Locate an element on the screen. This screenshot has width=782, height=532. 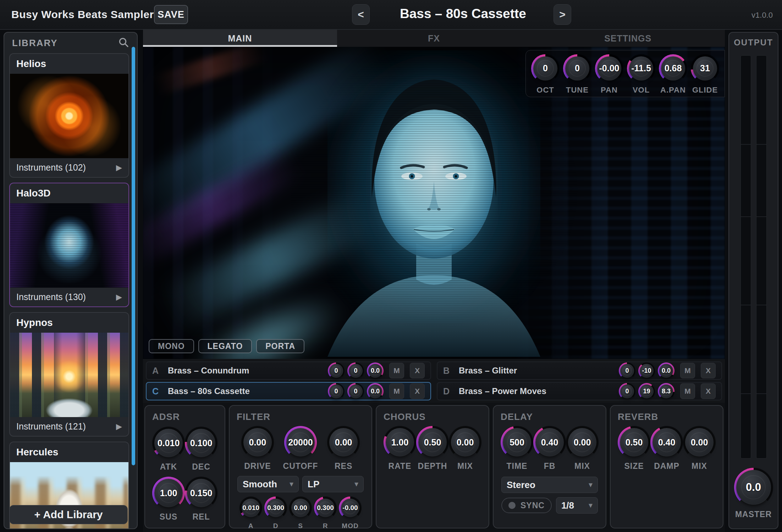
sus-knob: 1.00 is located at coordinates (169, 493).